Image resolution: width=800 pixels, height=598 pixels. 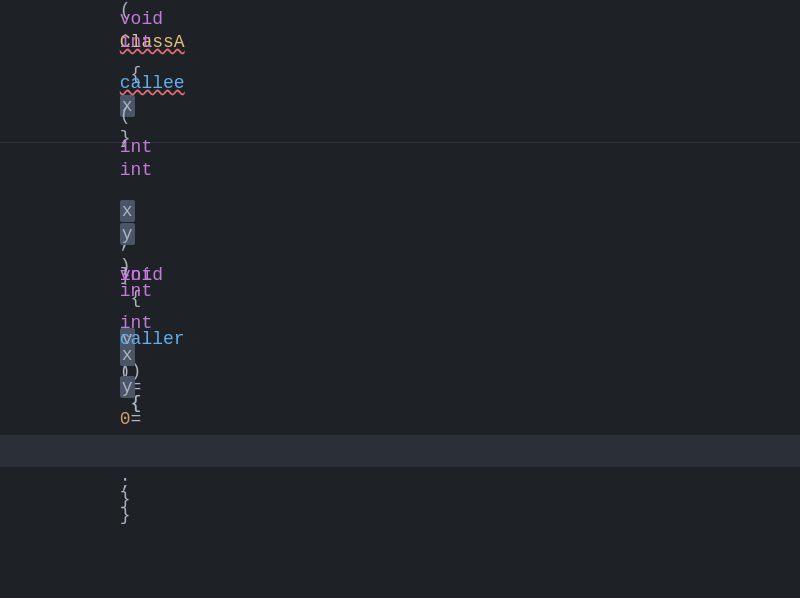 I want to click on open-paren-callee: (, so click(x=126, y=115).